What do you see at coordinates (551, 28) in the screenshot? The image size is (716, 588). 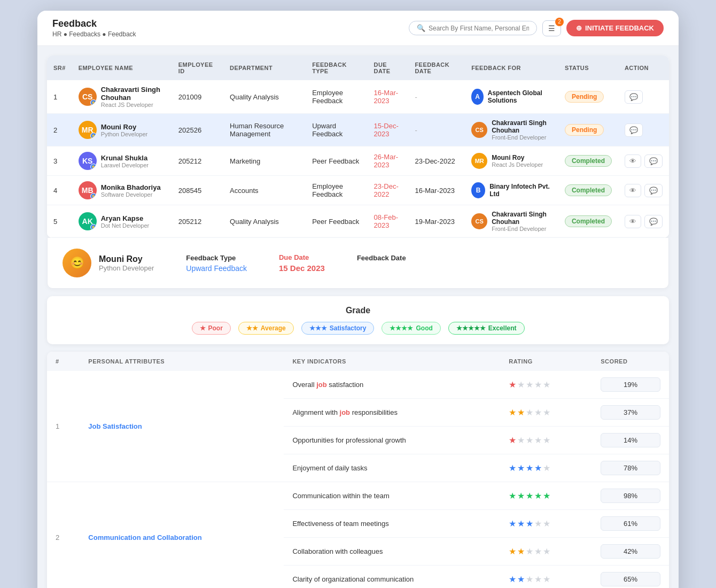 I see `filter-button: ☰ 2` at bounding box center [551, 28].